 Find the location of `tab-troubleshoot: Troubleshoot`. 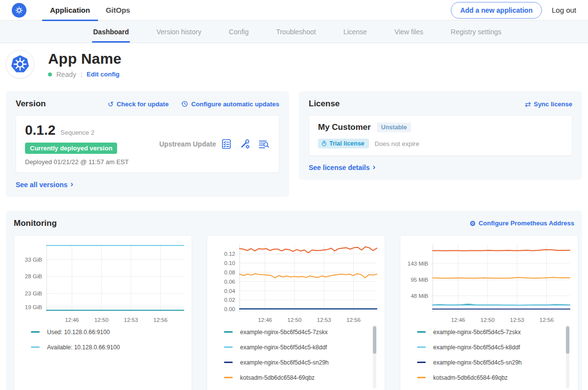

tab-troubleshoot: Troubleshoot is located at coordinates (296, 31).